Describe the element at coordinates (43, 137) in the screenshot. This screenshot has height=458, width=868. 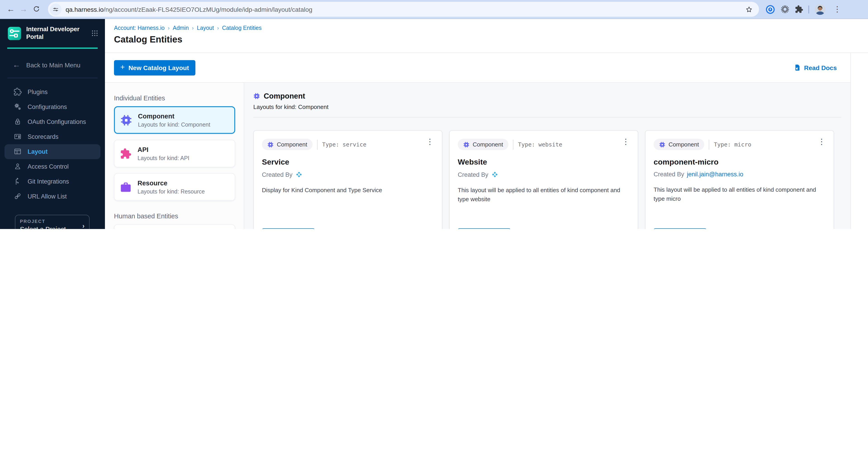
I see `sidebar-item-label: Scorecards` at that location.